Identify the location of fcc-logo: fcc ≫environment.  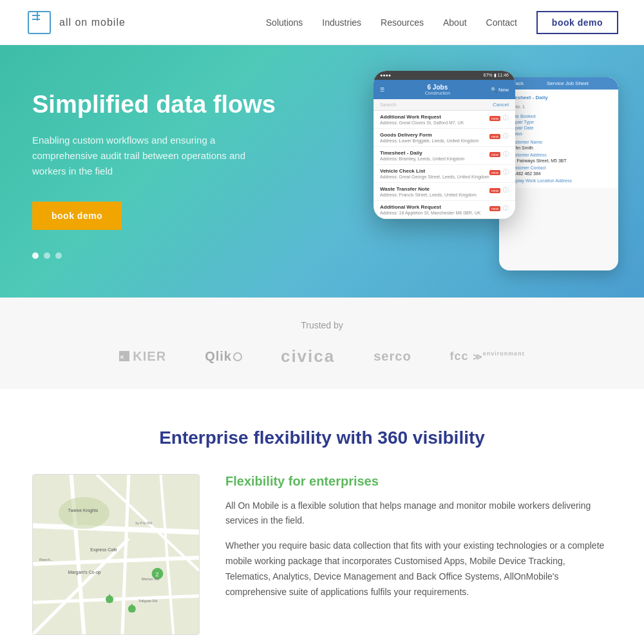
(488, 357).